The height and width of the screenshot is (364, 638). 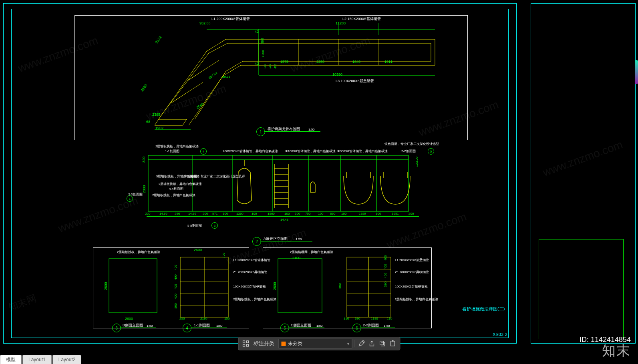 I want to click on dim: 2250, so click(x=320, y=62).